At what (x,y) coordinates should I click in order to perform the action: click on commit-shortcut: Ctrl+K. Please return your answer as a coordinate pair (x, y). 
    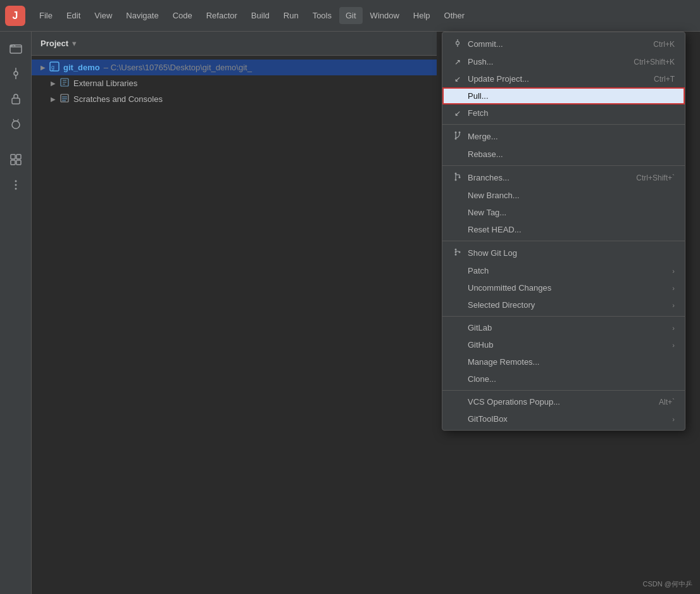
    Looking at the image, I should click on (664, 44).